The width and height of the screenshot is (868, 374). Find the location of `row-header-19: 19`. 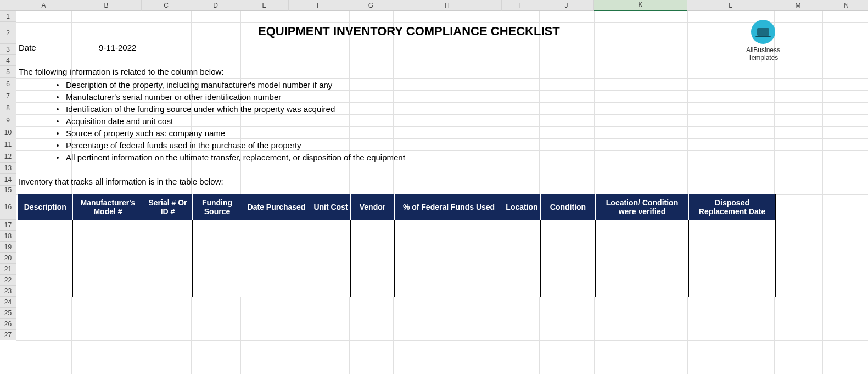

row-header-19: 19 is located at coordinates (8, 247).